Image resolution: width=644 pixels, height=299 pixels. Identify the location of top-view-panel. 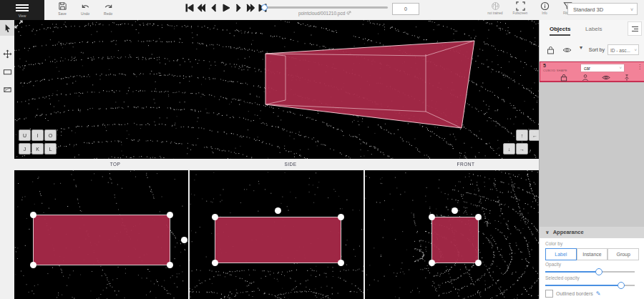
(102, 235).